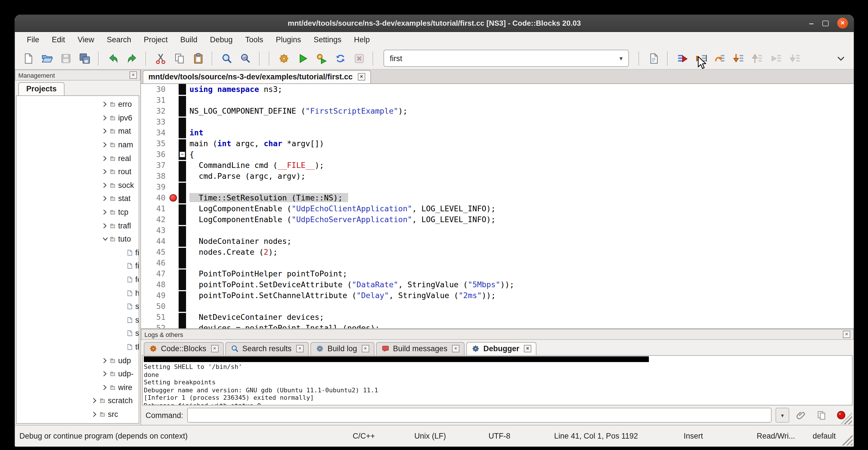 The width and height of the screenshot is (868, 450). What do you see at coordinates (173, 198) in the screenshot?
I see `breakpoint-icon` at bounding box center [173, 198].